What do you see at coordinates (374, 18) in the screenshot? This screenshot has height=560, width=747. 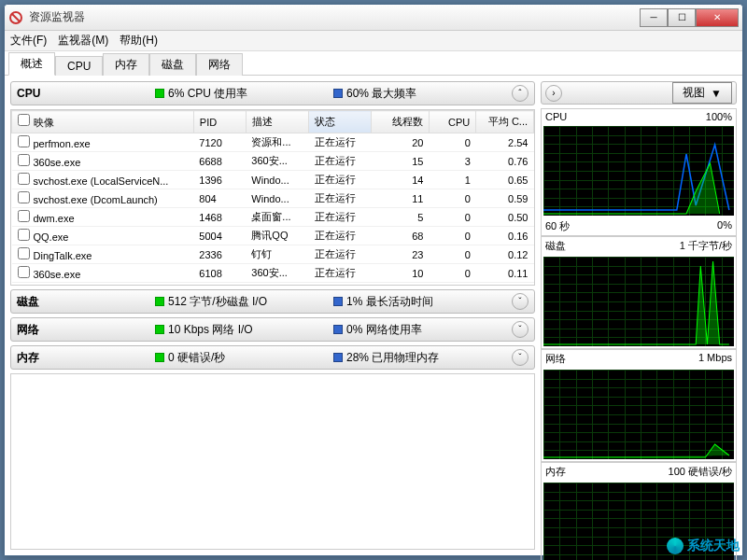 I see `titlebar: 资源监视器 ─ ☐ ✕` at bounding box center [374, 18].